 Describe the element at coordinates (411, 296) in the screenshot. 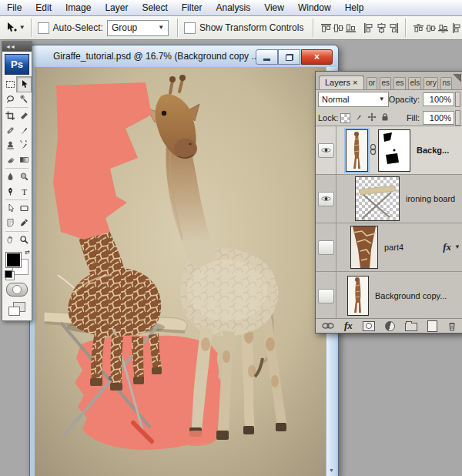

I see `layer-name: Background copy...` at that location.